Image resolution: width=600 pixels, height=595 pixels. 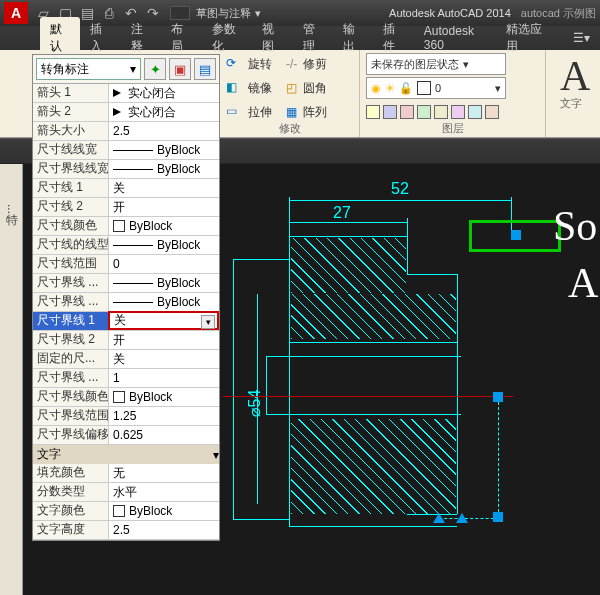 I want to click on property-name: 尺寸线 2, so click(x=70, y=207).